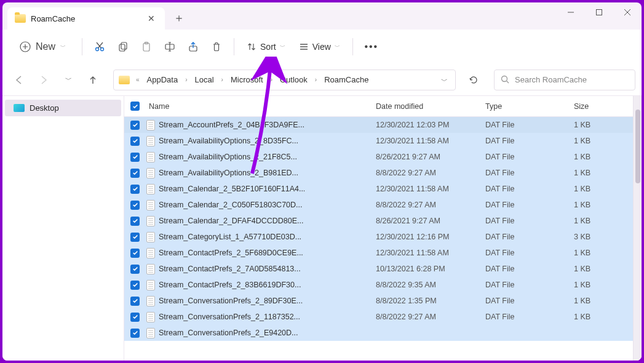 The height and width of the screenshot is (363, 644). I want to click on column-name: Name, so click(261, 106).